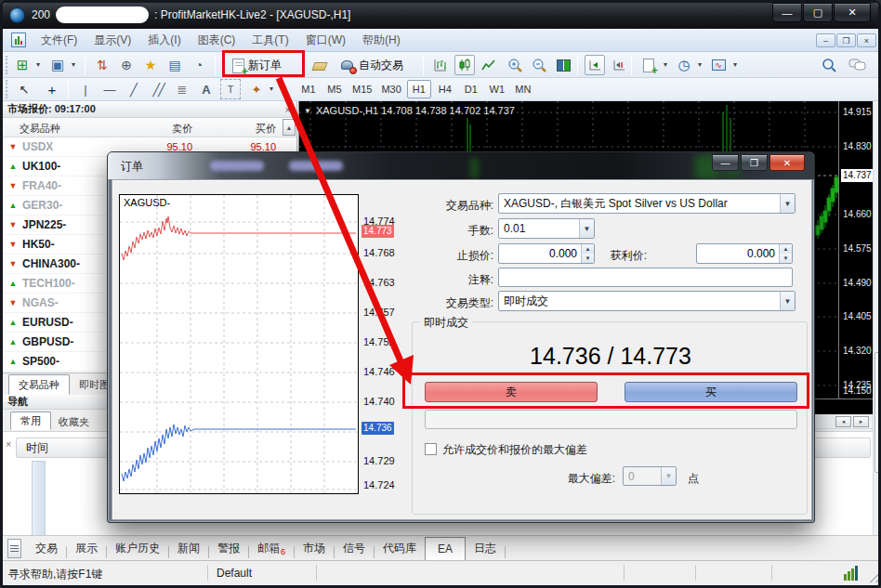  What do you see at coordinates (308, 111) in the screenshot?
I see `legend-dropdown-icon: ▼` at bounding box center [308, 111].